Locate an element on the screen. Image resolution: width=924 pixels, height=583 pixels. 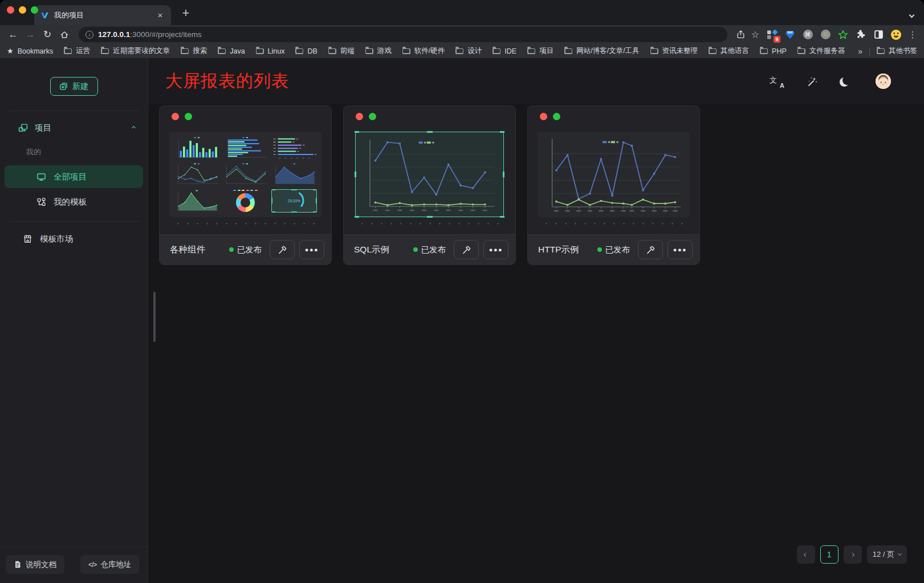
bookmark-folder: PHP is located at coordinates (773, 51).